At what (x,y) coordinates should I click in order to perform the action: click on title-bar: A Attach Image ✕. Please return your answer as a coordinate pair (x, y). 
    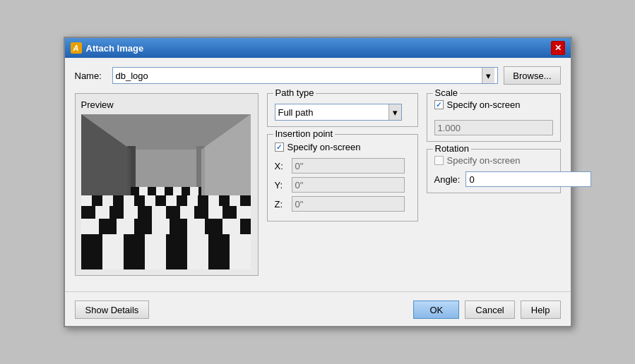
    Looking at the image, I should click on (318, 48).